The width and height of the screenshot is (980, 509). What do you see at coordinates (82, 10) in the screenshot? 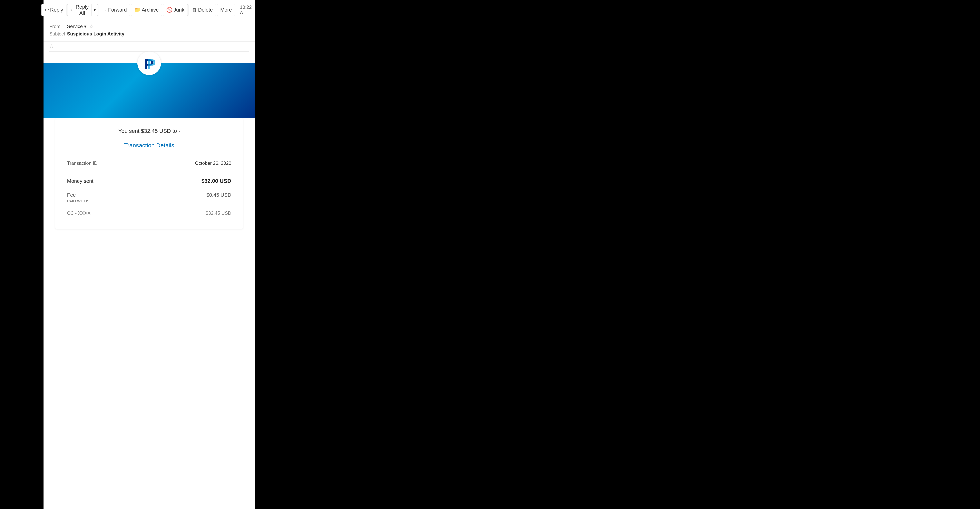
I see `reply-all-label: Reply All` at bounding box center [82, 10].